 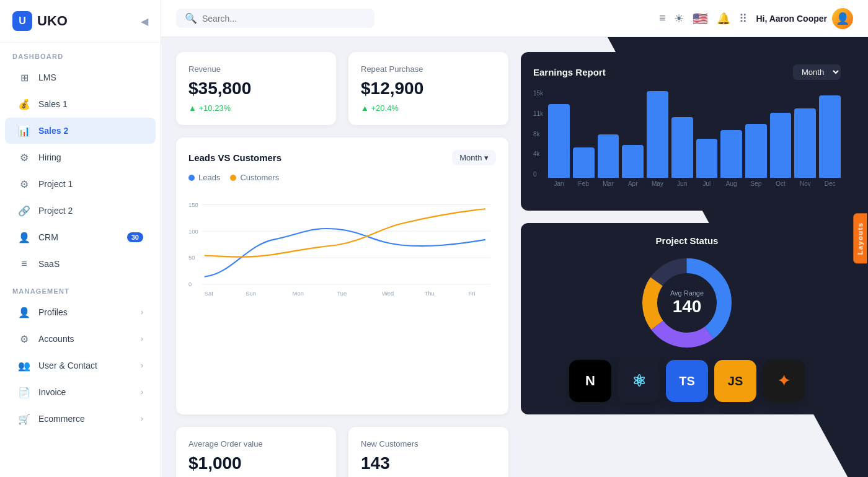 I want to click on sidebar-item-label: Sales 2, so click(x=91, y=131).